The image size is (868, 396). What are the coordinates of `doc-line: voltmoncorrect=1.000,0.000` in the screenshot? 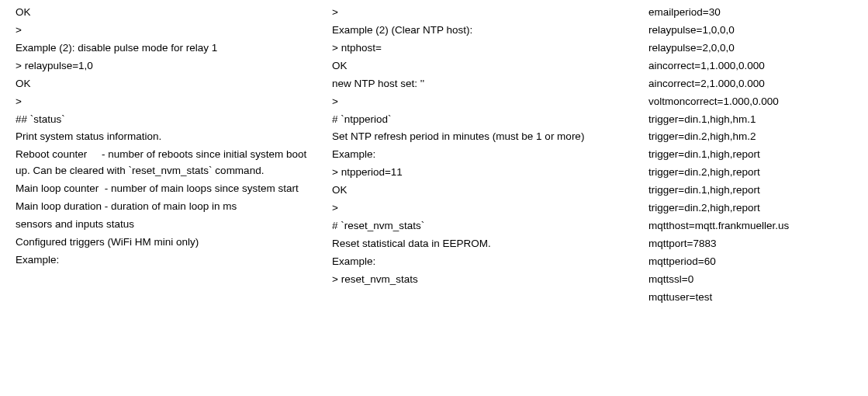 It's located at (745, 102).